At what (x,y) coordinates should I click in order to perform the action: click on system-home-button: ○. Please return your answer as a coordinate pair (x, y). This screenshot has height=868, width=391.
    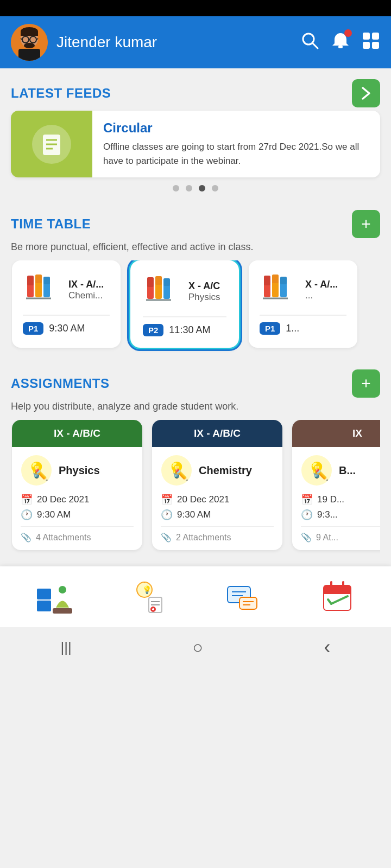
    Looking at the image, I should click on (198, 648).